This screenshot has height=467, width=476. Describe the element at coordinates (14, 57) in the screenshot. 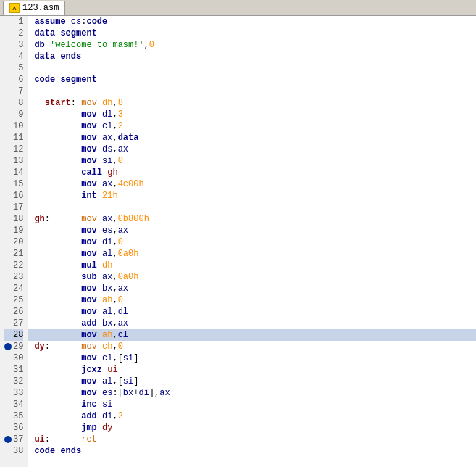

I see `line-number: 4` at that location.